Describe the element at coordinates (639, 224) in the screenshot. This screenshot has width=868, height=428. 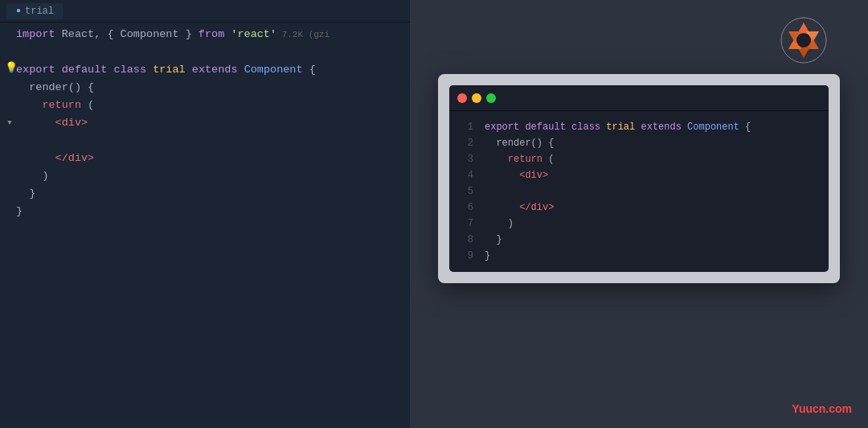
I see `wcode-line-7: 7 )` at that location.